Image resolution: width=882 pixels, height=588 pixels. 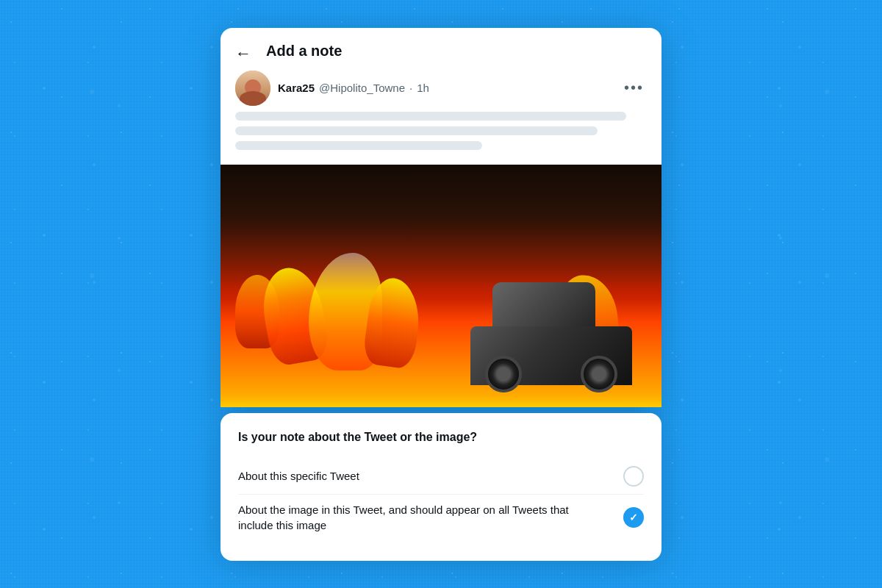 What do you see at coordinates (445, 88) in the screenshot?
I see `user-name-row: Kara25 @Hipolito_Towne · 1h` at bounding box center [445, 88].